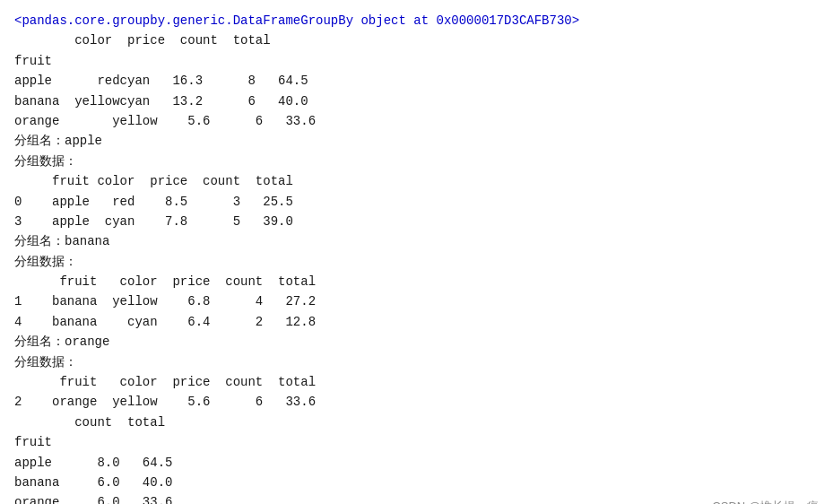 The height and width of the screenshot is (504, 833). Describe the element at coordinates (416, 21) in the screenshot. I see `output-line-0: <pandas.core.groupby.generic.DataFrameGr…` at that location.